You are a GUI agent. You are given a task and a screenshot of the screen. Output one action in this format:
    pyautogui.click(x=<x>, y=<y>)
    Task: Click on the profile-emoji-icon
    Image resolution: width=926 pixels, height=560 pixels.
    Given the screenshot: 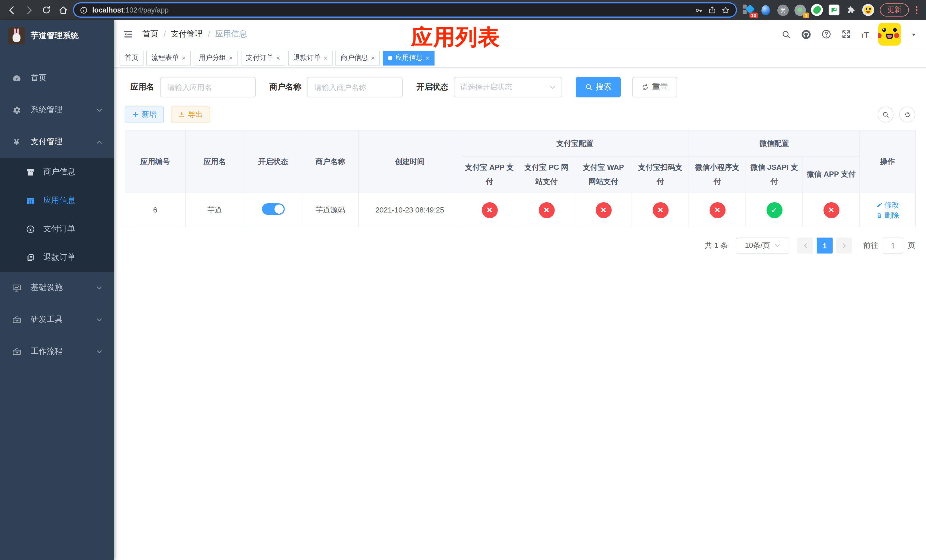 What is the action you would take?
    pyautogui.click(x=868, y=10)
    